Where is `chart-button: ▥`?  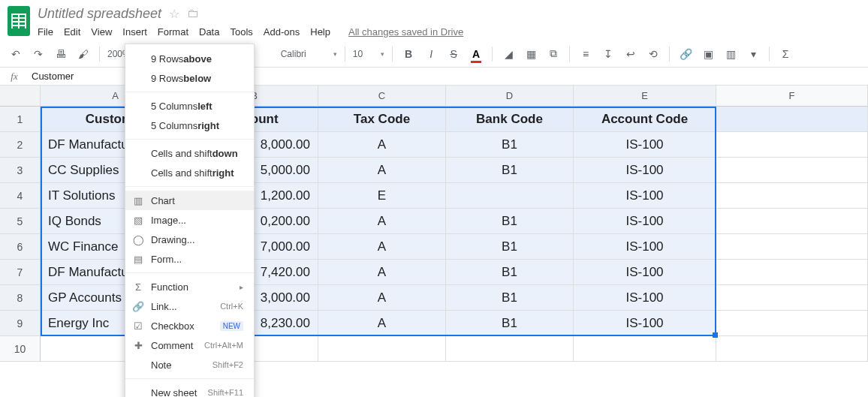
chart-button: ▥ is located at coordinates (731, 54).